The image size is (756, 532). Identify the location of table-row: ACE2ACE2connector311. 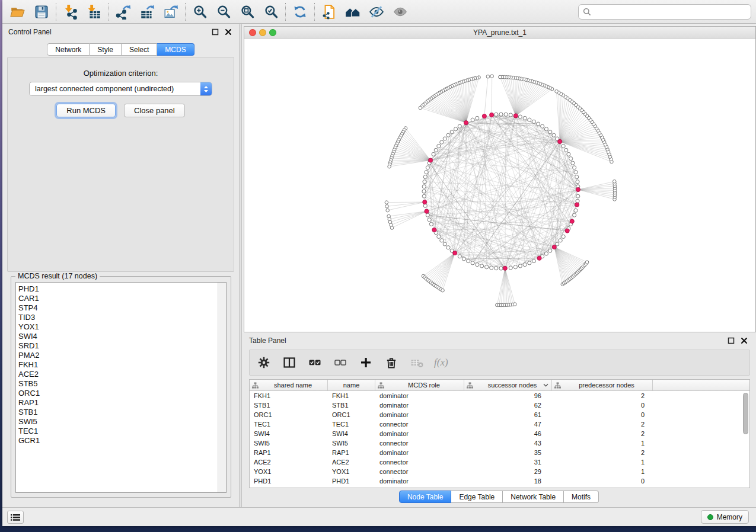
(499, 462).